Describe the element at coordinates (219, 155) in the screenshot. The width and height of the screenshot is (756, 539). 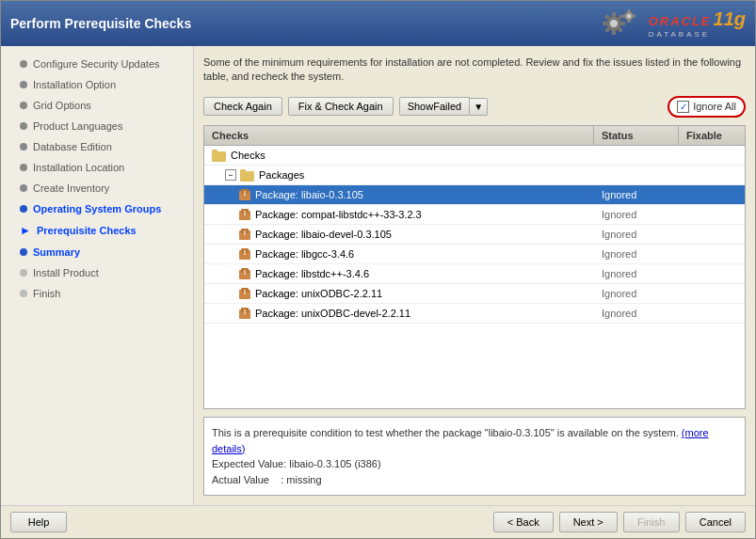
I see `folder-icon` at that location.